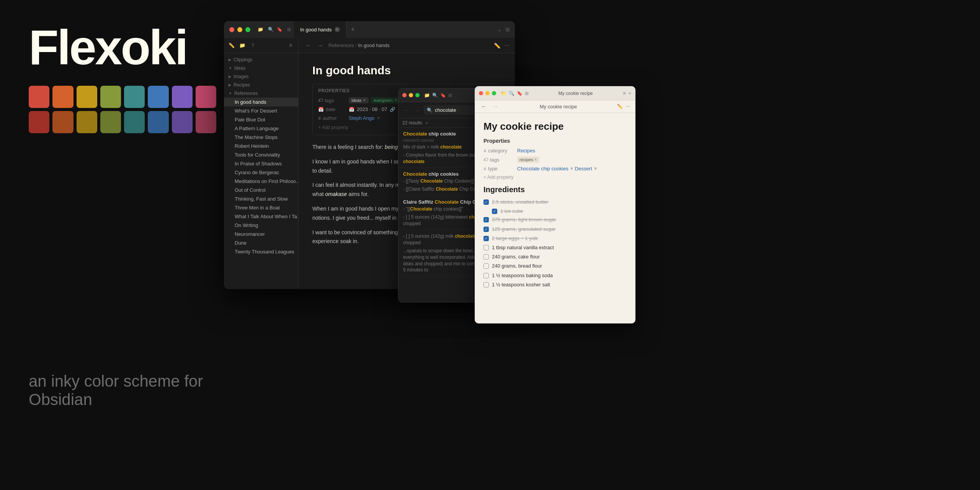 The image size is (980, 490). I want to click on search-tl-red, so click(404, 95).